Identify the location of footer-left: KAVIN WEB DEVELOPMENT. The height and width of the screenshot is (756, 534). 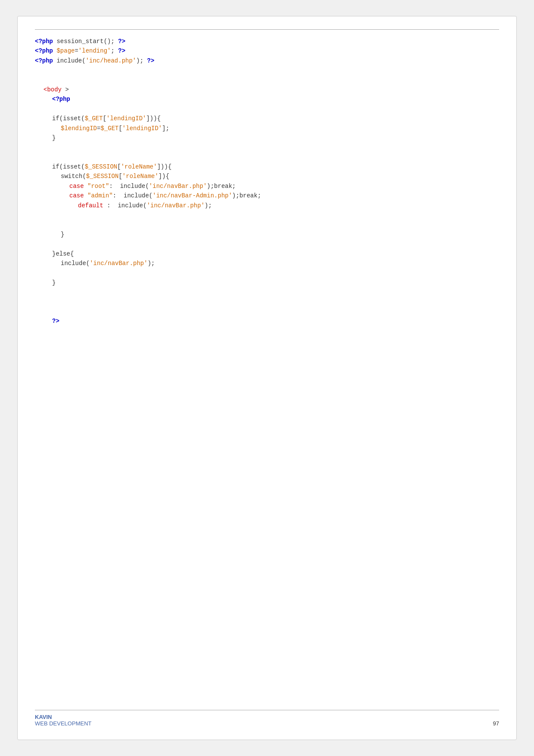
(63, 720).